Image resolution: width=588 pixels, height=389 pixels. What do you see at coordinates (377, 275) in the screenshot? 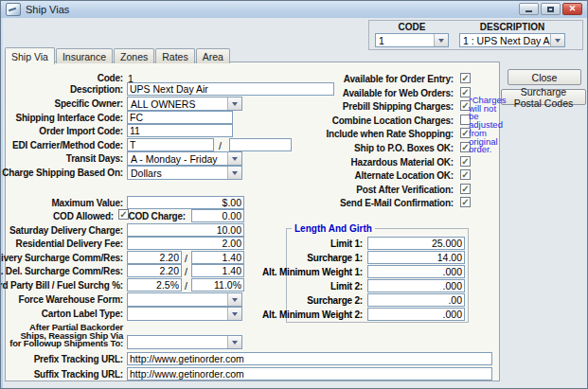
I see `length-and-girth-group: Length And Girth Limit 1: Surcharge 1: A…` at bounding box center [377, 275].